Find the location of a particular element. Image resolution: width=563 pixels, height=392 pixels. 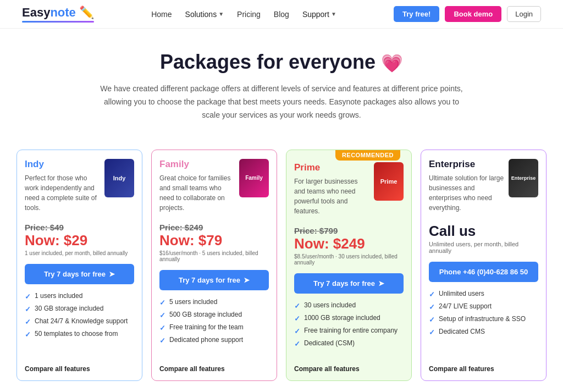

family-new-price: Now: $79 is located at coordinates (214, 241).